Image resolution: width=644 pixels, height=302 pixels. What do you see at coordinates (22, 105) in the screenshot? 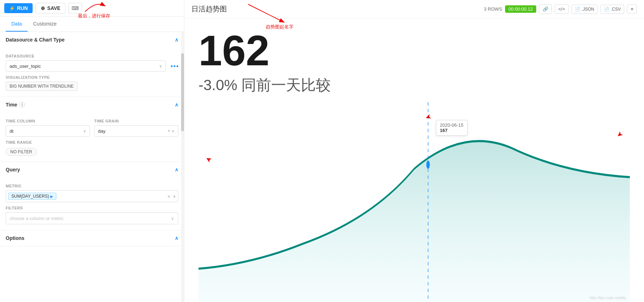
I see `info-icon: i` at bounding box center [22, 105].